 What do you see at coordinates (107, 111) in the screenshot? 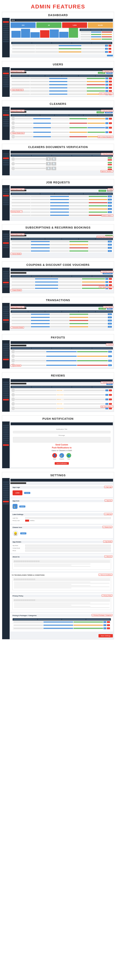
I see `annotation-add-cleaner: ↙ Add new Cleaner` at bounding box center [107, 111].